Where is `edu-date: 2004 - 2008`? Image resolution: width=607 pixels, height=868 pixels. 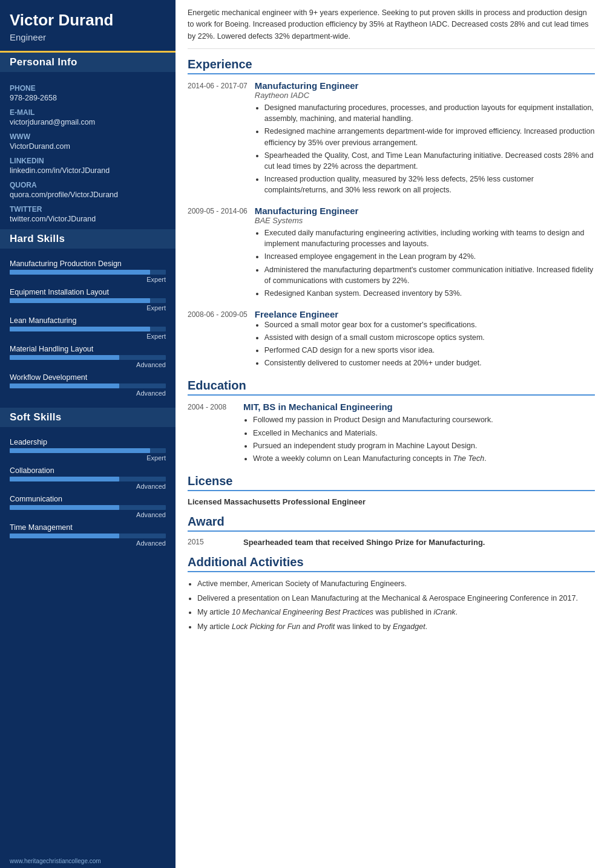
edu-date: 2004 - 2008 is located at coordinates (212, 434).